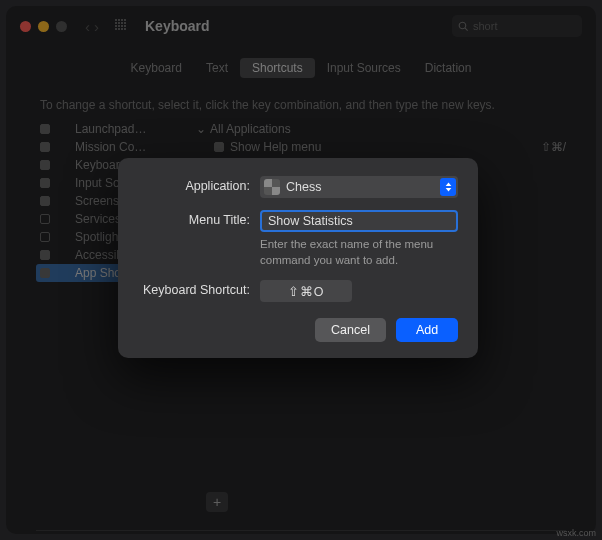 This screenshot has width=602, height=540. Describe the element at coordinates (44, 26) in the screenshot. I see `minimize-icon` at that location.